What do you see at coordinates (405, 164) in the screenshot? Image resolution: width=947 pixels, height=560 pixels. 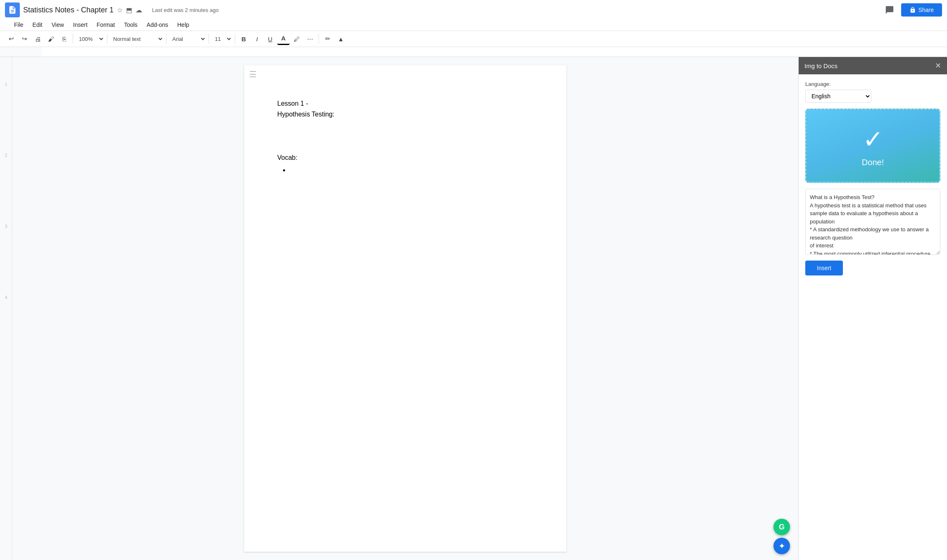 I see `vocab-section: Vocab:` at bounding box center [405, 164].